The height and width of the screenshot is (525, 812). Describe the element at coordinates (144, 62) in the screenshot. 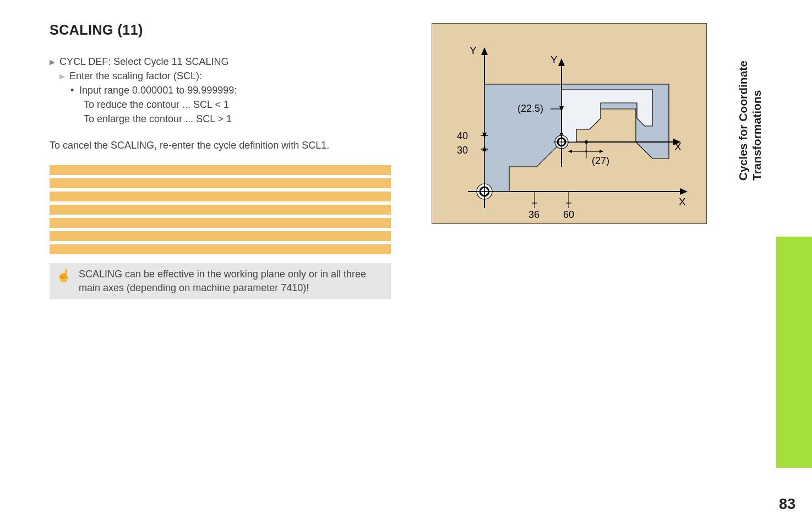

I see `bullet-l1-text: CYCL DEF: Select Cycle 11 SCALING` at that location.